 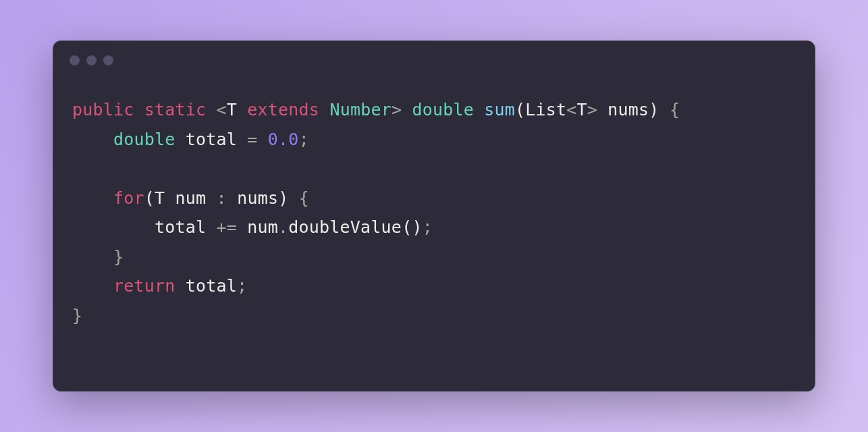 What do you see at coordinates (144, 286) in the screenshot?
I see `code-token: return` at bounding box center [144, 286].